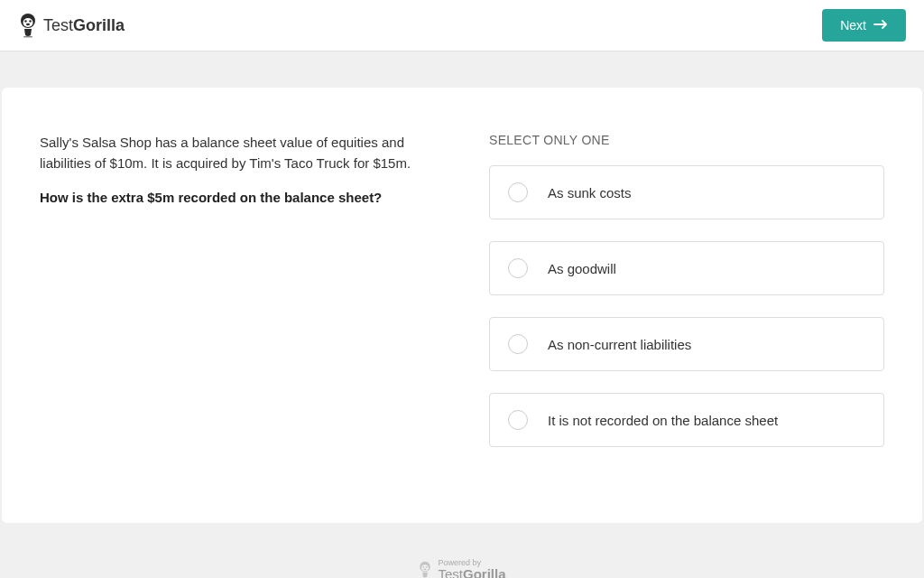  What do you see at coordinates (662, 421) in the screenshot?
I see `answer-option-label: It is not recorded on the balance sheet` at bounding box center [662, 421].